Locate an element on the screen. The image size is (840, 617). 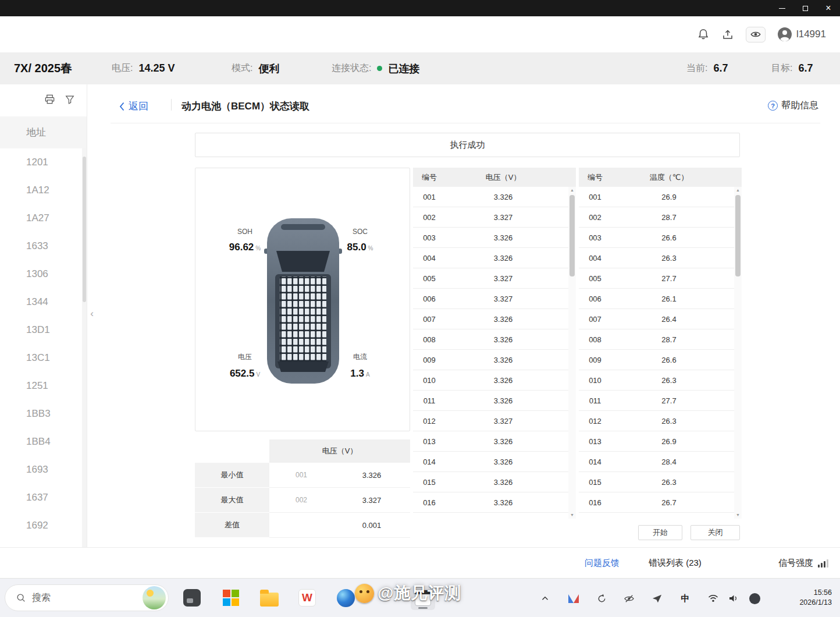
diagnostic-app-icon is located at coordinates (423, 598).